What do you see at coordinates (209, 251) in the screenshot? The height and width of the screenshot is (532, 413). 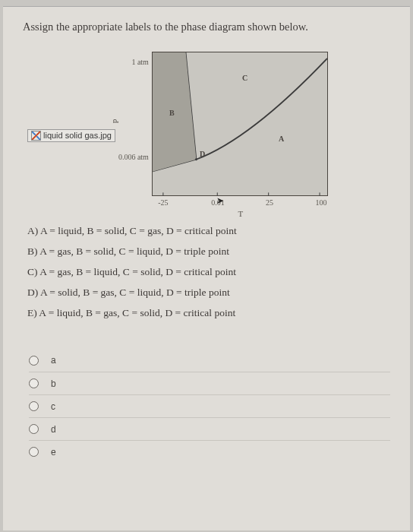 I see `option-B-text: B) A = gas, B = solid, C = liquid, D = t…` at bounding box center [209, 251].